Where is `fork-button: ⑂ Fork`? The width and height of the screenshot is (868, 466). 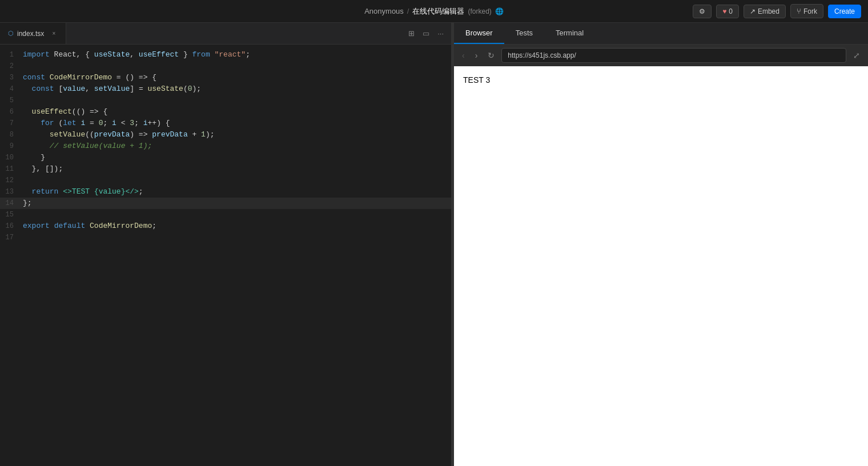
fork-button: ⑂ Fork is located at coordinates (807, 11).